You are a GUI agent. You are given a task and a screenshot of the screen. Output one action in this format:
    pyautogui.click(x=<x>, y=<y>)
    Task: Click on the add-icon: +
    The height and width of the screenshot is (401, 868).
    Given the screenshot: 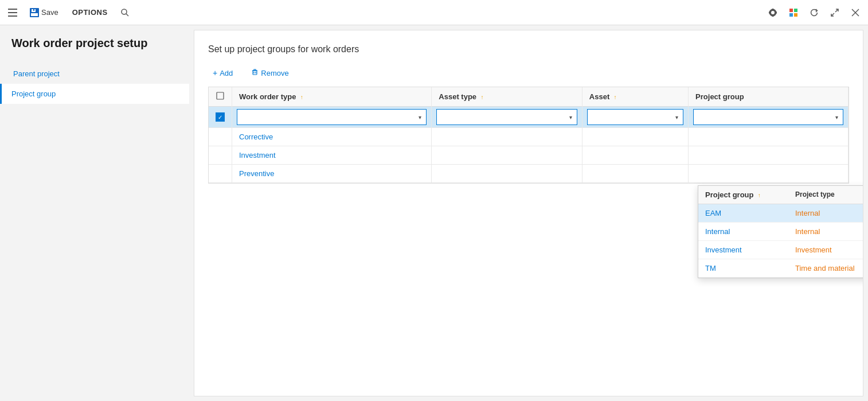 What is the action you would take?
    pyautogui.click(x=215, y=73)
    